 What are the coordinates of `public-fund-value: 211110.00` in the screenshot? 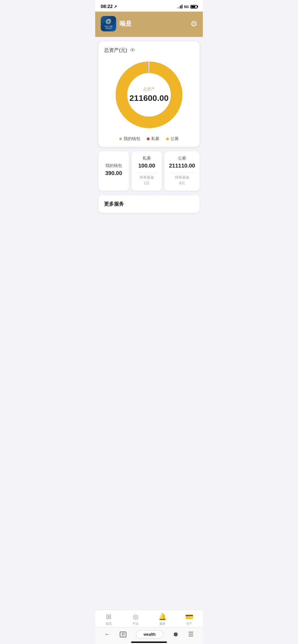 It's located at (182, 166).